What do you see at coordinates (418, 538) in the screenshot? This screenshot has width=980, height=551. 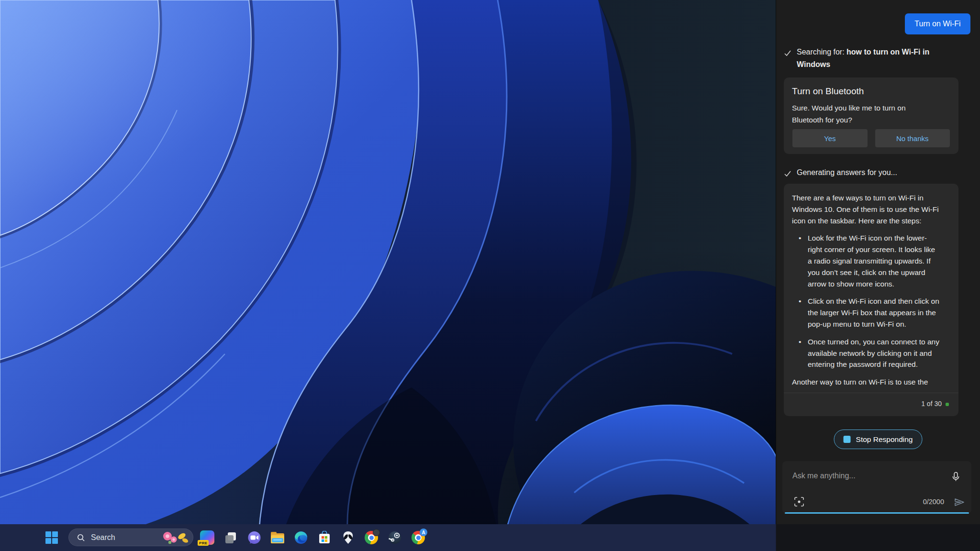 I see `taskbar-icon-chrome-profile: A` at bounding box center [418, 538].